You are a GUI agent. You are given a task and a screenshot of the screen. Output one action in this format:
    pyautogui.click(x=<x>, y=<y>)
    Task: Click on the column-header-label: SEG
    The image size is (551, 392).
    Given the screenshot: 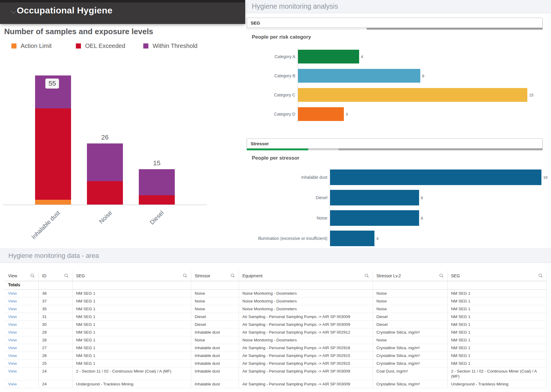 What is the action you would take?
    pyautogui.click(x=81, y=276)
    